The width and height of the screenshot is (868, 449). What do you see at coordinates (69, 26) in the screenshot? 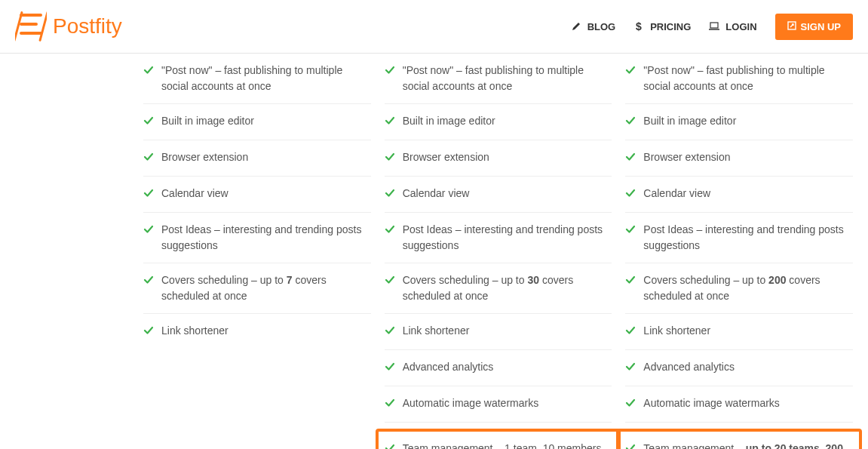
I see `logo: Postfity` at bounding box center [69, 26].